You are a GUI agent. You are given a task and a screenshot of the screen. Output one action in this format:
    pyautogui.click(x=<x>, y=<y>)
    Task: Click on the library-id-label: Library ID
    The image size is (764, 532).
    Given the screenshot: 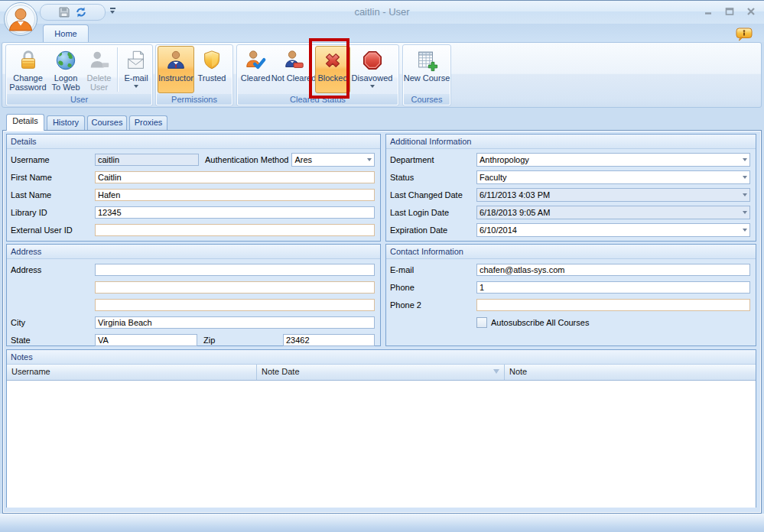 What is the action you would take?
    pyautogui.click(x=53, y=212)
    